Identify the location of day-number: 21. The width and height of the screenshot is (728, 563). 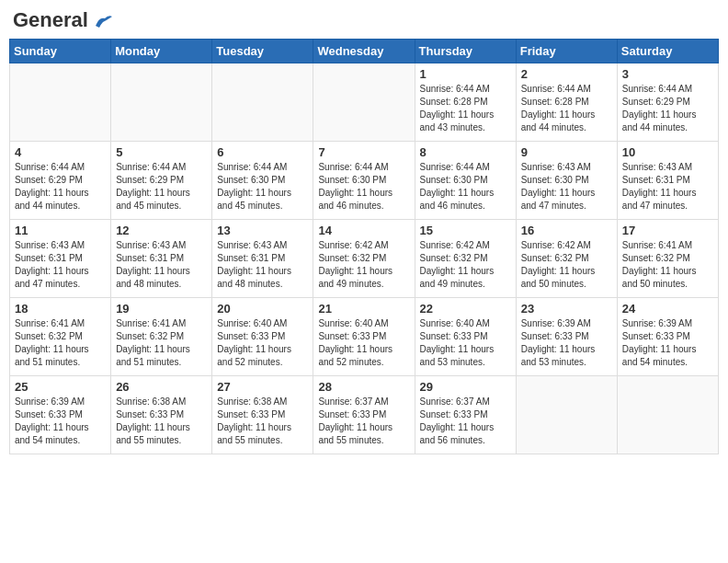
(364, 309).